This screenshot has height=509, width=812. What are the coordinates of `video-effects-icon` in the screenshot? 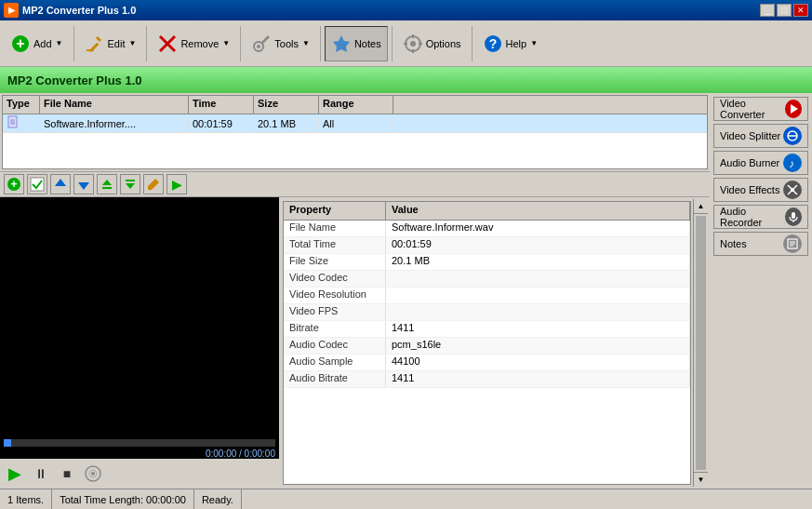 It's located at (792, 190).